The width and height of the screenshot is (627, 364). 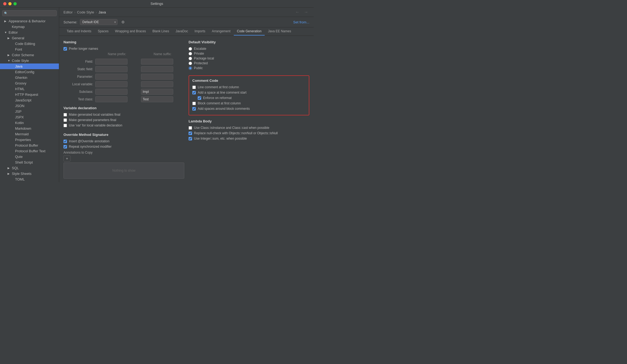 What do you see at coordinates (30, 162) in the screenshot?
I see `sidebar-item-shell-script: Shell Script` at bounding box center [30, 162].